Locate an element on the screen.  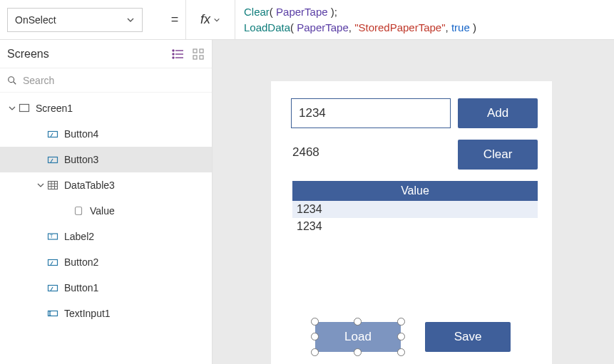
label-icon: T is located at coordinates (53, 236).